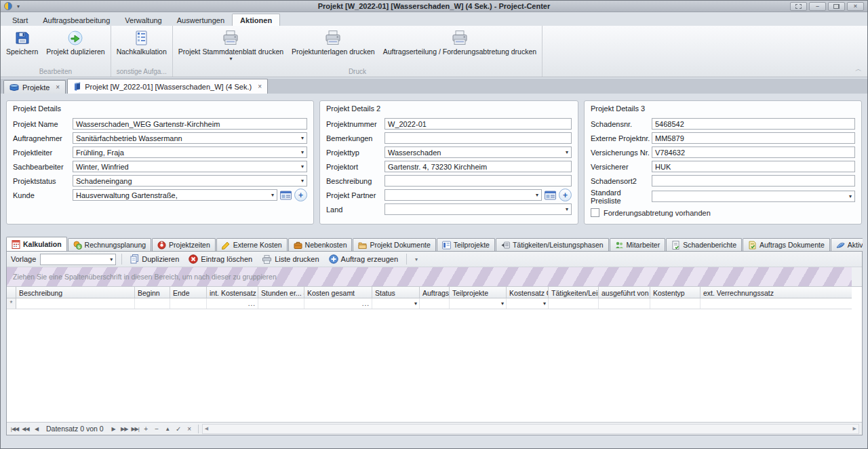 The height and width of the screenshot is (449, 868). I want to click on nav-endedit-button: ✓, so click(179, 429).